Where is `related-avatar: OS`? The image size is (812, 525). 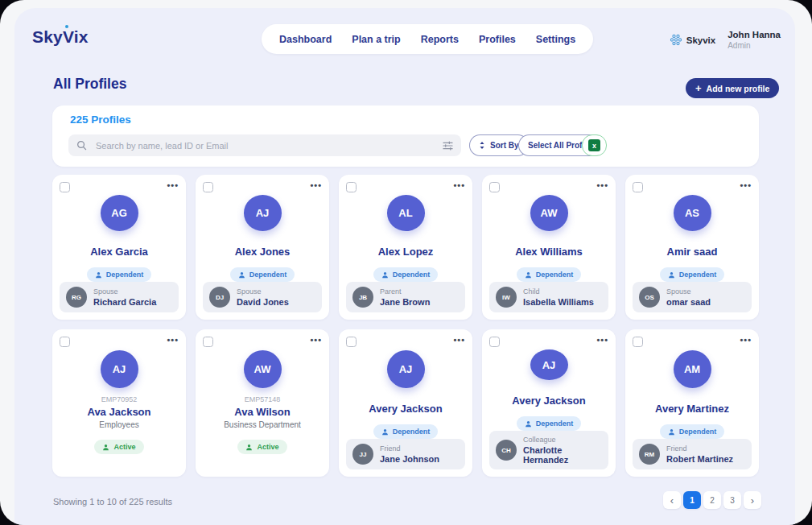
related-avatar: OS is located at coordinates (649, 297).